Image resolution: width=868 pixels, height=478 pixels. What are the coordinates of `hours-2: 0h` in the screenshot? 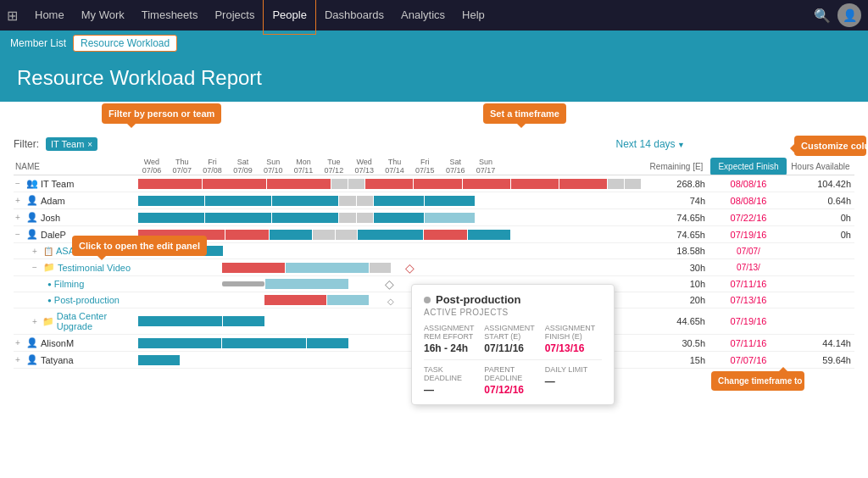 It's located at (821, 218).